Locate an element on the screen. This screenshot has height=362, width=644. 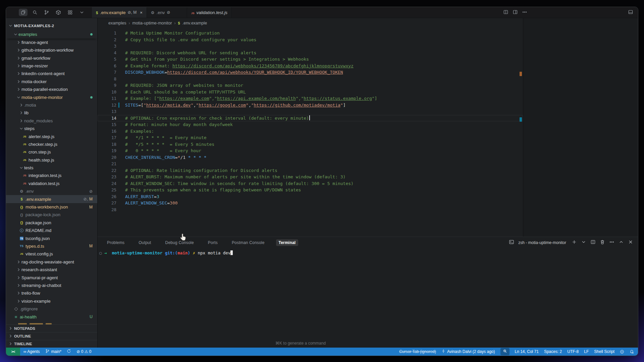
code-line-26: 26ALERT_BURST=3 is located at coordinates (310, 197).